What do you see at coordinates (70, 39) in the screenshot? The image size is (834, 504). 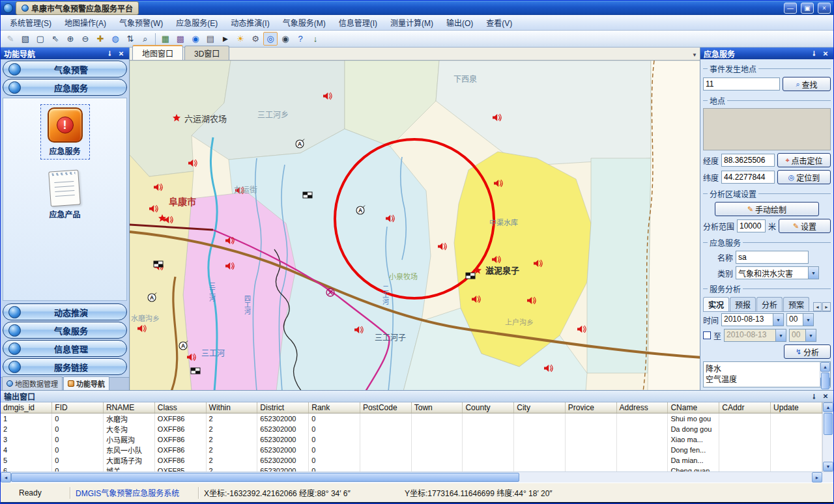 I see `zoom-in-icon: ⊕` at bounding box center [70, 39].